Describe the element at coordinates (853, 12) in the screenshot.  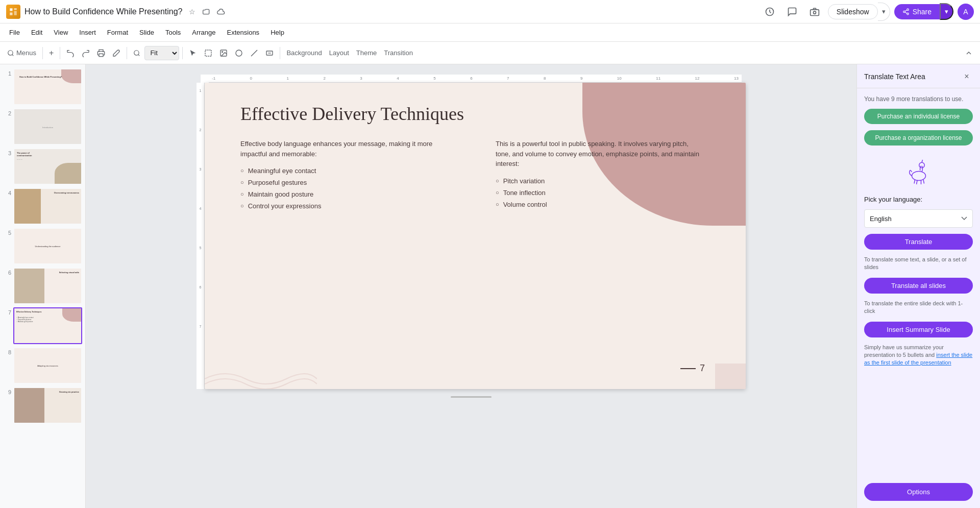
I see `slideshow-label: Slideshow` at that location.